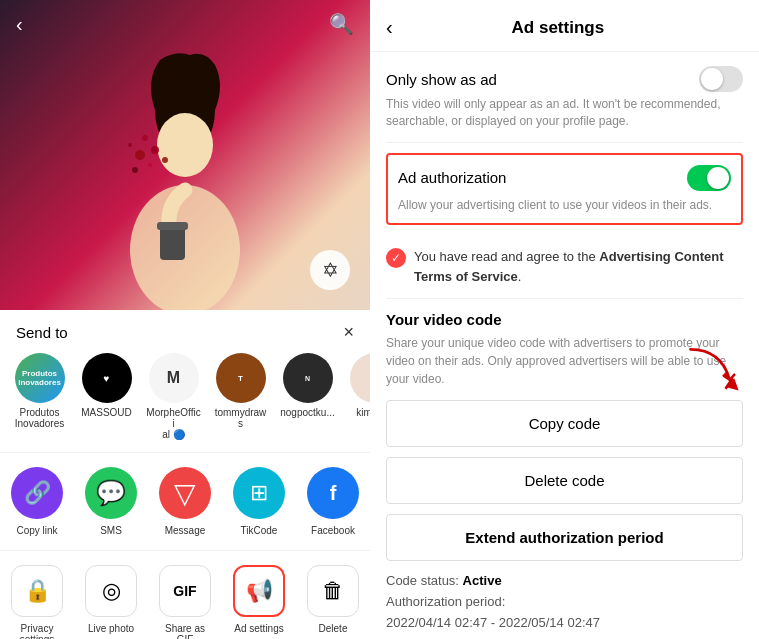 The image size is (759, 639). What do you see at coordinates (185, 493) in the screenshot?
I see `message-icon: ▽` at bounding box center [185, 493].